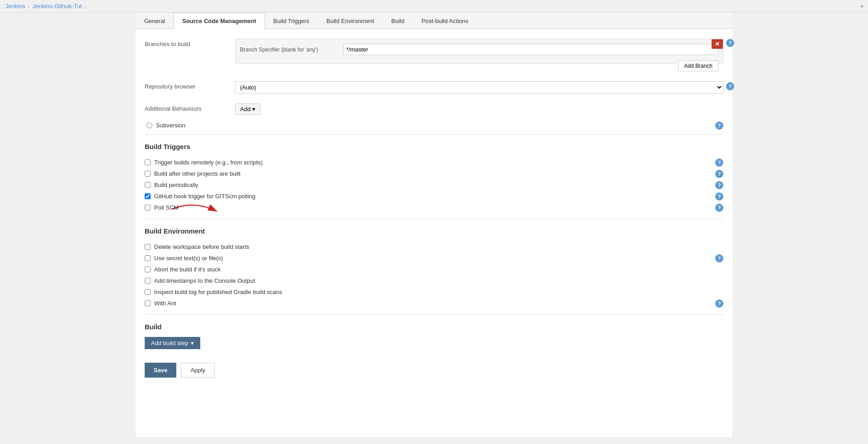 This screenshot has width=868, height=444. Describe the element at coordinates (698, 66) in the screenshot. I see `add-branch-button: Add Branch` at that location.